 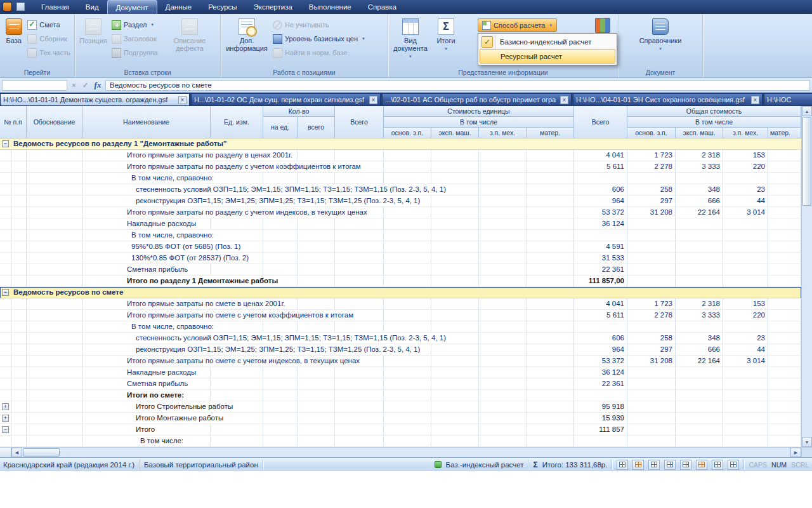 What do you see at coordinates (93, 30) in the screenshot?
I see `position-button: Позиция` at bounding box center [93, 30].